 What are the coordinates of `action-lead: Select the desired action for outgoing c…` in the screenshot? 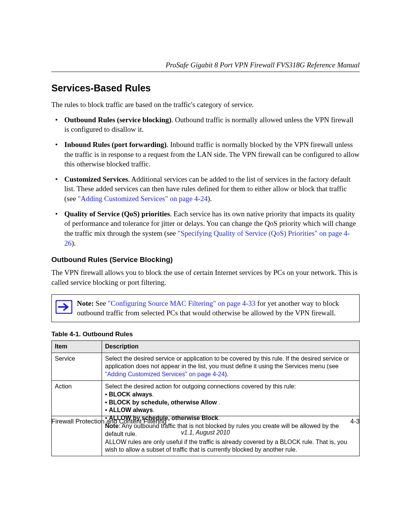 It's located at (231, 387).